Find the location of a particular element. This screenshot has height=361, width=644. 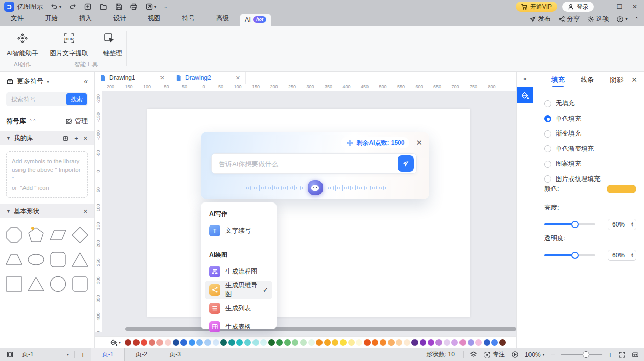

manage-library-button: 管理 is located at coordinates (77, 121).